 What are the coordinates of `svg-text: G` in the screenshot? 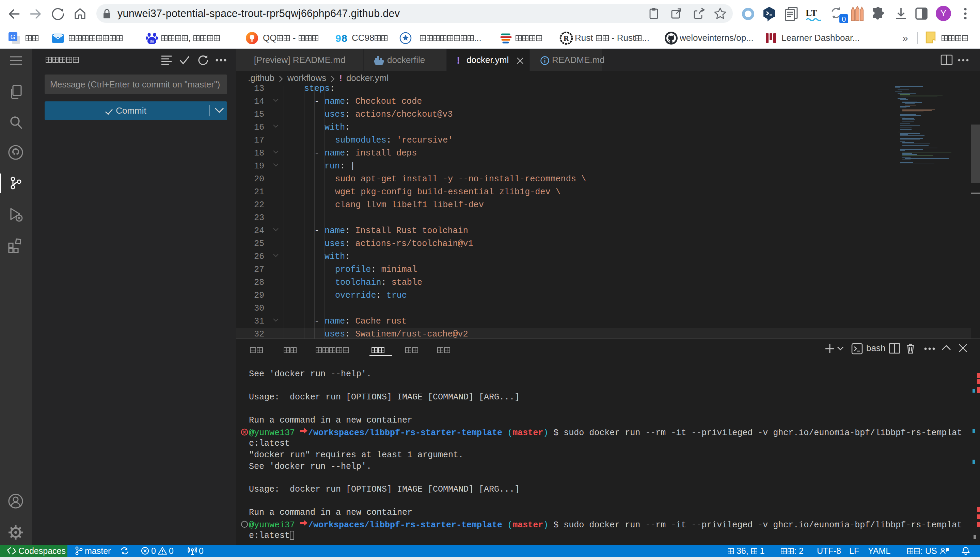 It's located at (13, 37).